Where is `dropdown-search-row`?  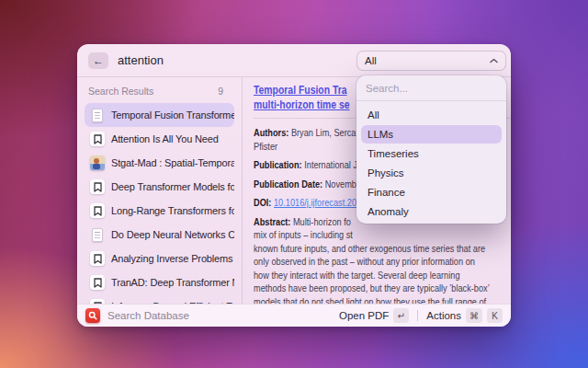
dropdown-search-row is located at coordinates (432, 88).